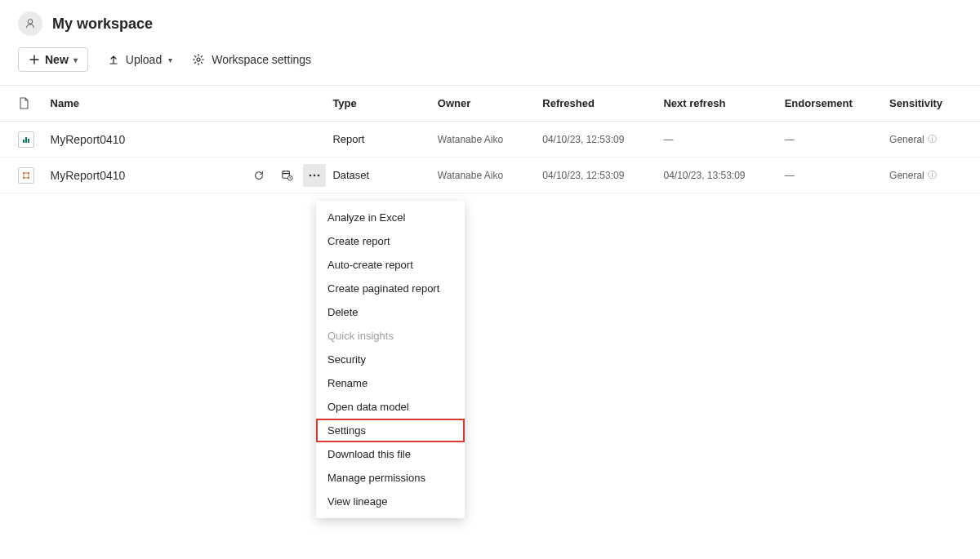  What do you see at coordinates (259, 175) in the screenshot?
I see `refresh-icon` at bounding box center [259, 175].